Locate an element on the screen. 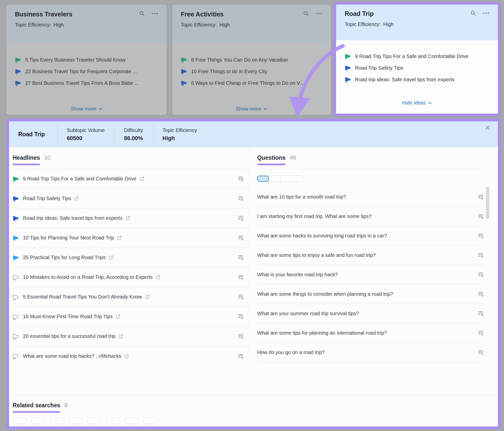 The width and height of the screenshot is (504, 431). question-text: What are 10 tips for a smooth road trip? is located at coordinates (302, 197).